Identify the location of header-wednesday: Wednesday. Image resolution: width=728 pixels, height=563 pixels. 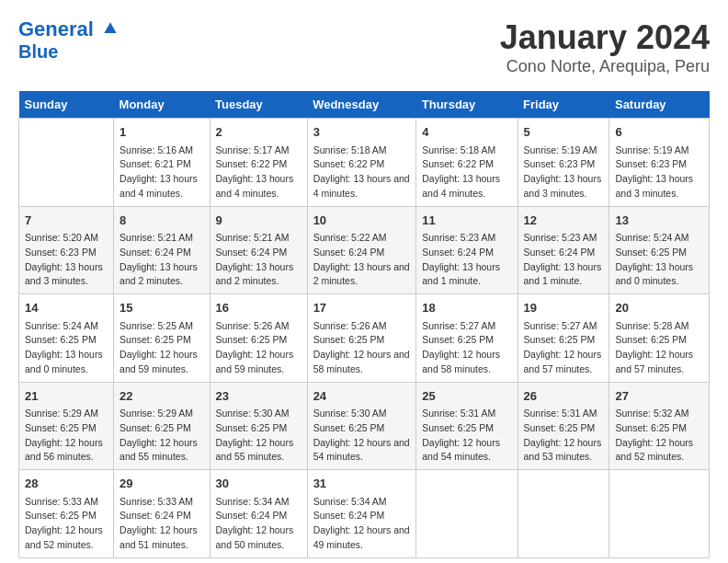
(362, 105).